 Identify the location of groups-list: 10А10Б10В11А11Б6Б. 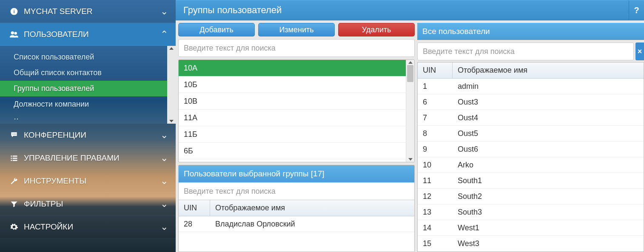
(292, 111).